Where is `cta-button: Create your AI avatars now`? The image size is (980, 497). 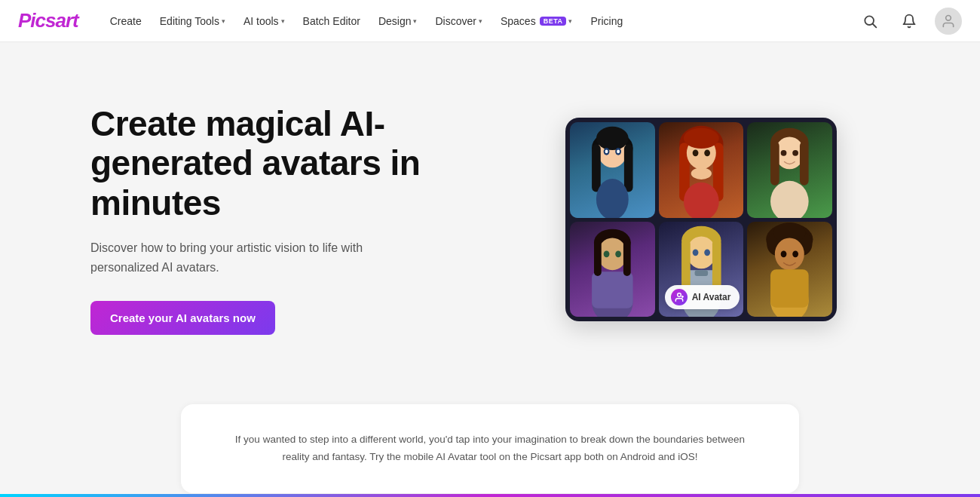
cta-button: Create your AI avatars now is located at coordinates (182, 318).